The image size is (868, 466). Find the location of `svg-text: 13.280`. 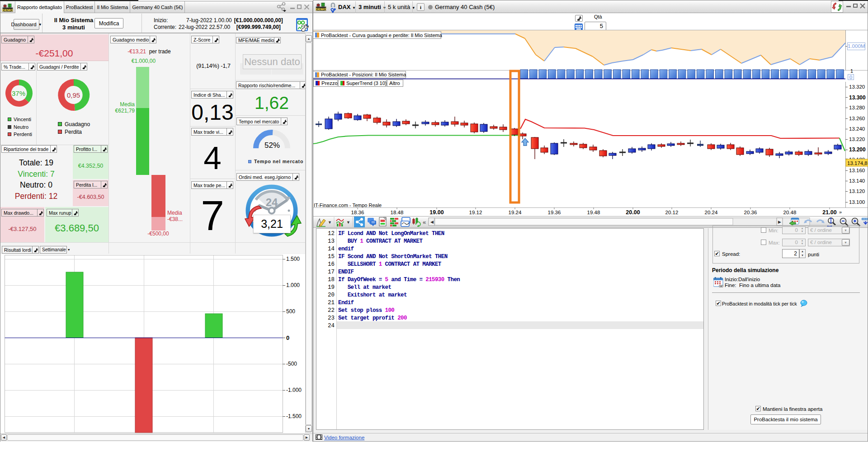

svg-text: 13.280 is located at coordinates (857, 108).